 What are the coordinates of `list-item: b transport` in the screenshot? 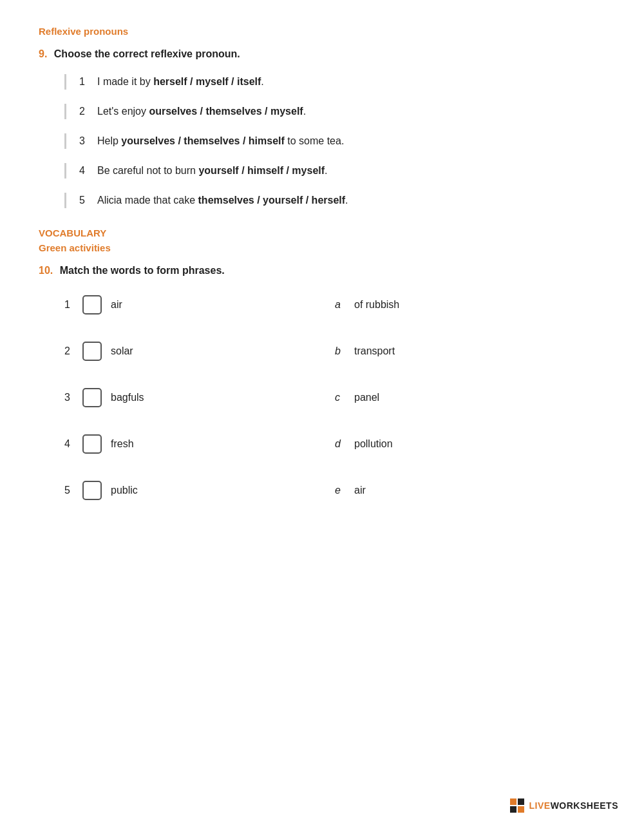 It's located at (470, 351).